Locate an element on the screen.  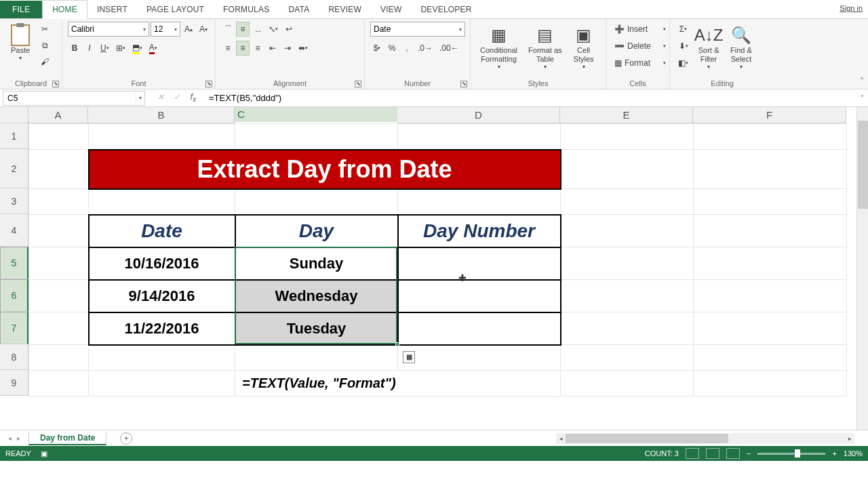
row-header-6: 6 is located at coordinates (14, 296).